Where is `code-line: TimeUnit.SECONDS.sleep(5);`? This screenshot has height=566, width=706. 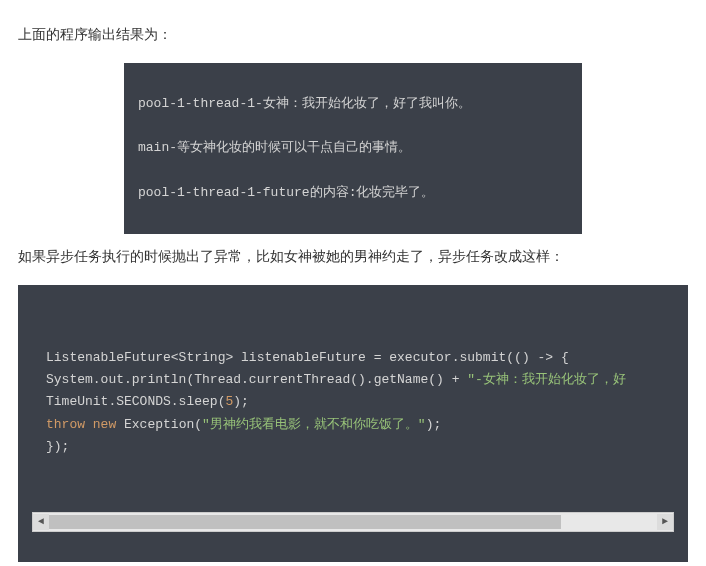 code-line: TimeUnit.SECONDS.sleep(5); is located at coordinates (353, 402).